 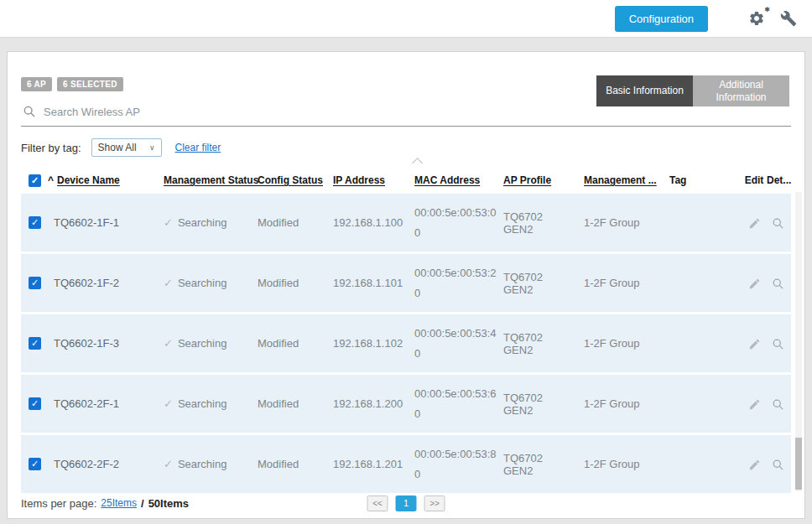 What do you see at coordinates (757, 18) in the screenshot?
I see `settings-gear-icon: ✱` at bounding box center [757, 18].